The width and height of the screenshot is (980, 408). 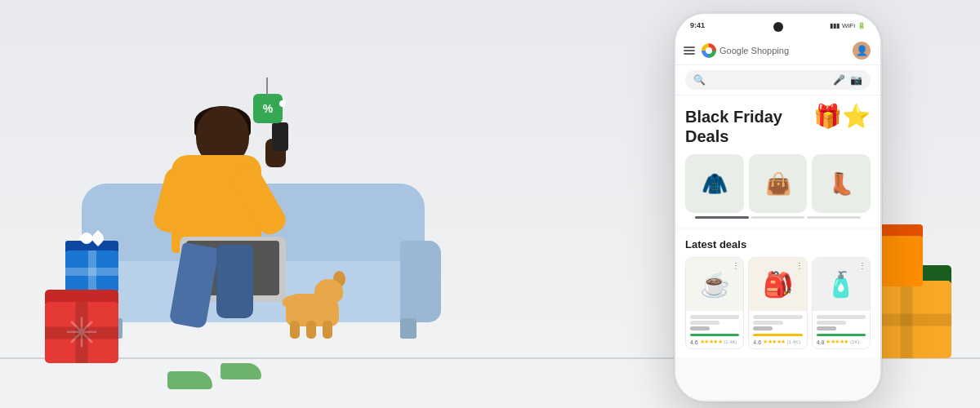 What do you see at coordinates (280, 137) in the screenshot?
I see `person-phone` at bounding box center [280, 137].